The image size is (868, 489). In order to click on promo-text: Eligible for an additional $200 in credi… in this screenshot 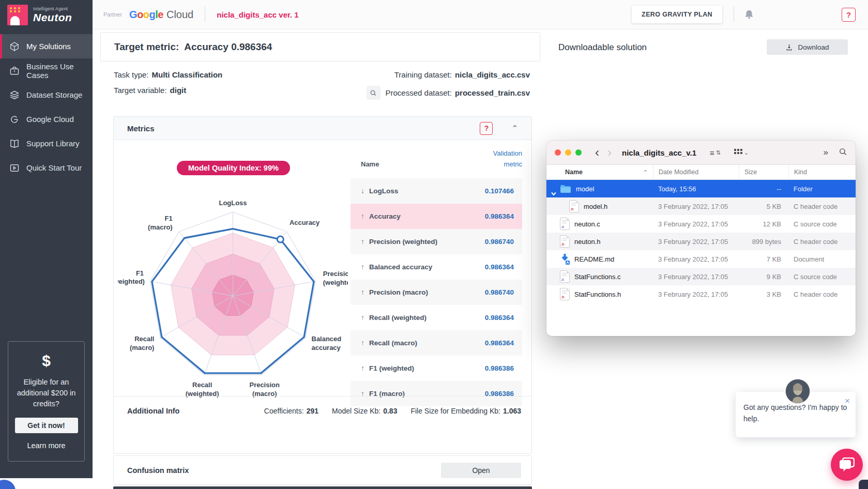, I will do `click(47, 393)`.